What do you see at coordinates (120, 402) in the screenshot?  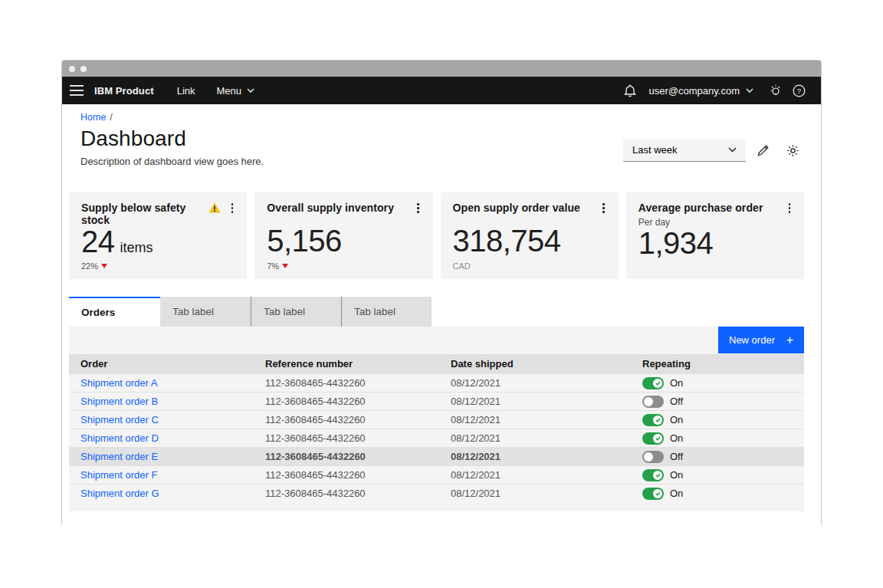 I see `order-link: Shipment order B` at bounding box center [120, 402].